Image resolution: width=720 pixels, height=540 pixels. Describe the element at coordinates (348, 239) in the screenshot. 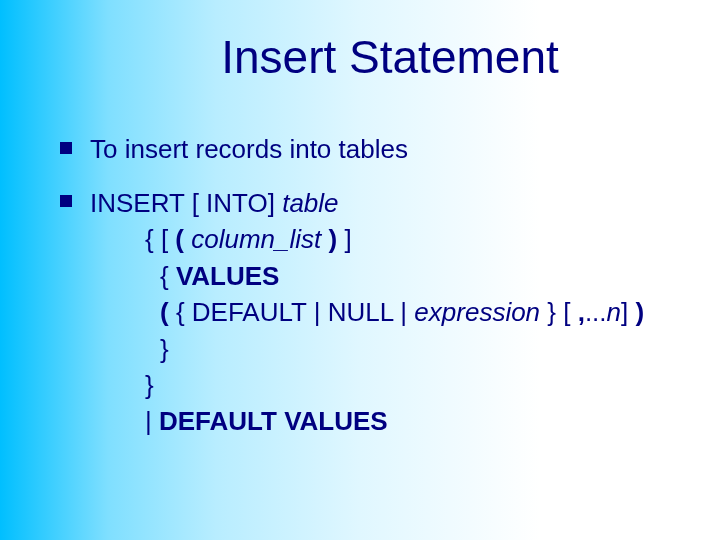

I see `bracket-close: ]` at that location.